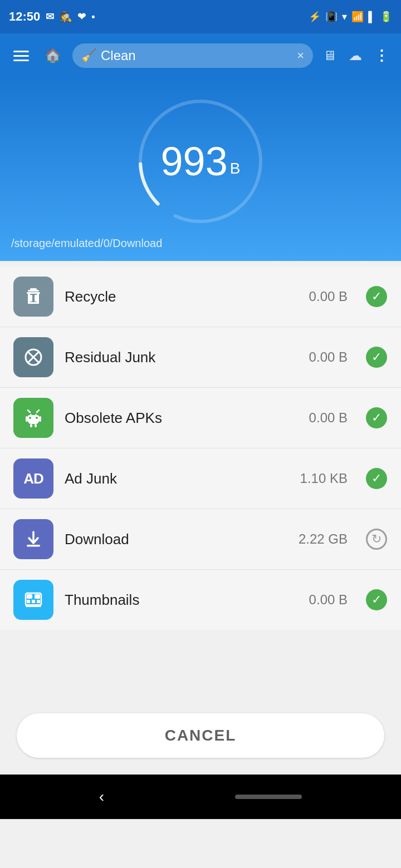  What do you see at coordinates (200, 797) in the screenshot?
I see `nav-bar: ‹` at bounding box center [200, 797].